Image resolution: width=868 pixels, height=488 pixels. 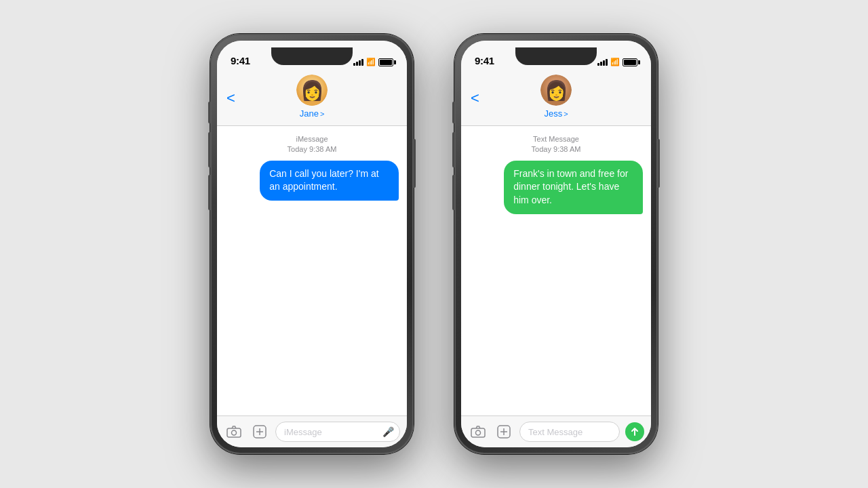 I want to click on wifi-icon-1: 📶, so click(x=371, y=62).